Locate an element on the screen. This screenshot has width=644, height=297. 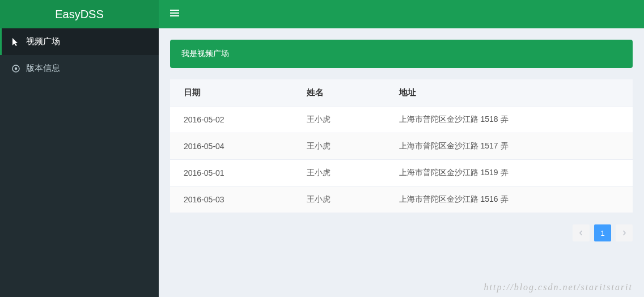
menu-toggle-button is located at coordinates (175, 14).